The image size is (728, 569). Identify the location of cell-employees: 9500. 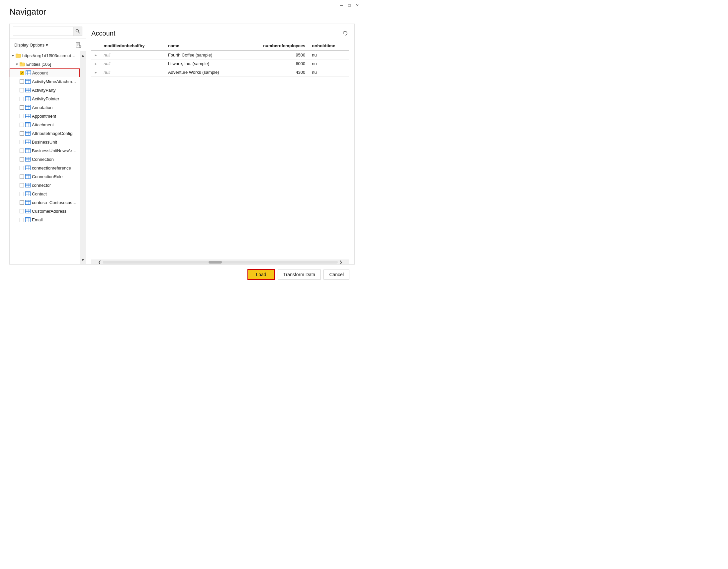
(276, 55).